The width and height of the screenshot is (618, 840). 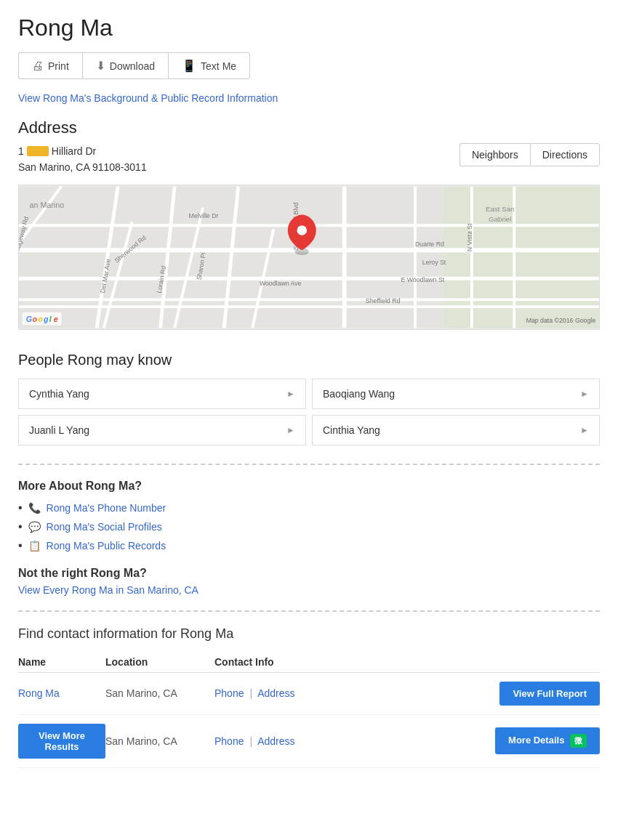 I want to click on address-street: Hilliard Dr, so click(x=74, y=151).